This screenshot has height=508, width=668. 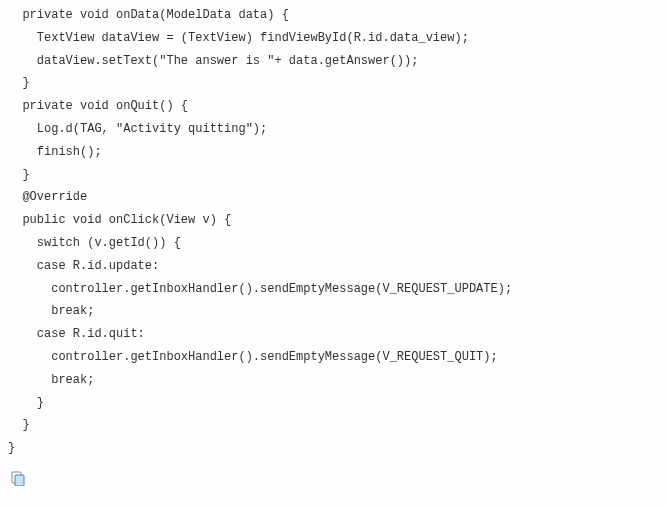 What do you see at coordinates (334, 220) in the screenshot?
I see `code-line: public void onClick(View v) {` at bounding box center [334, 220].